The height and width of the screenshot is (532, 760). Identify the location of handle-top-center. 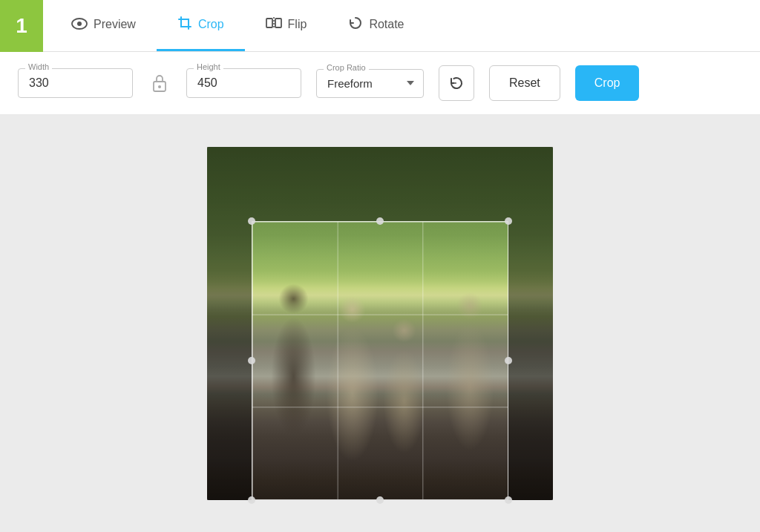
(380, 221).